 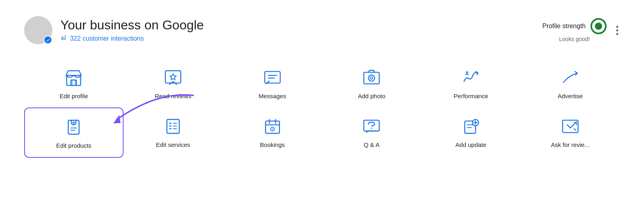 I want to click on grid-item-read-reviews: Read reviews, so click(x=173, y=83).